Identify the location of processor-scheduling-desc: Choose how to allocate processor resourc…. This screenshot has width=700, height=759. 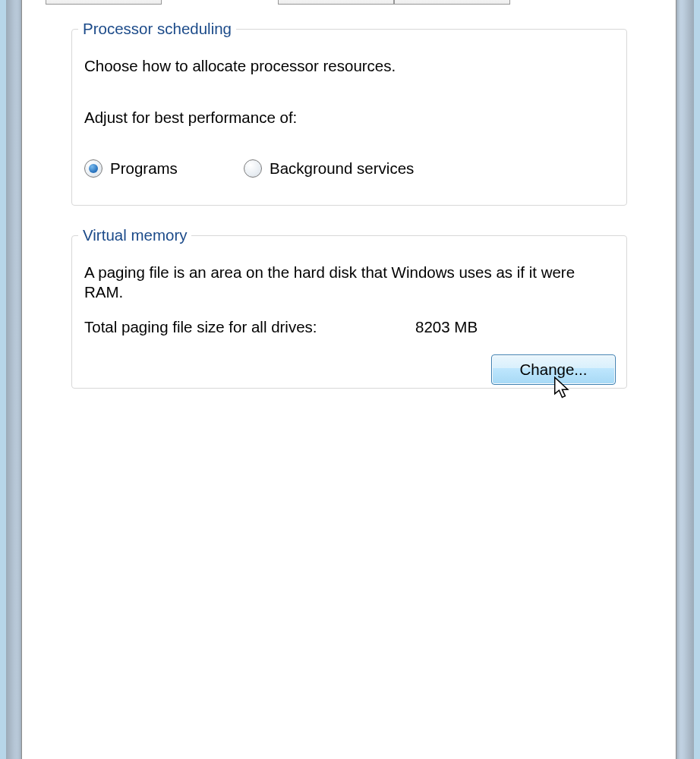
(240, 66).